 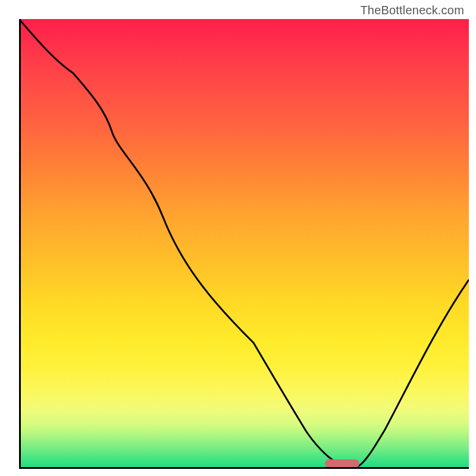 What do you see at coordinates (244, 468) in the screenshot?
I see `x-axis` at bounding box center [244, 468].